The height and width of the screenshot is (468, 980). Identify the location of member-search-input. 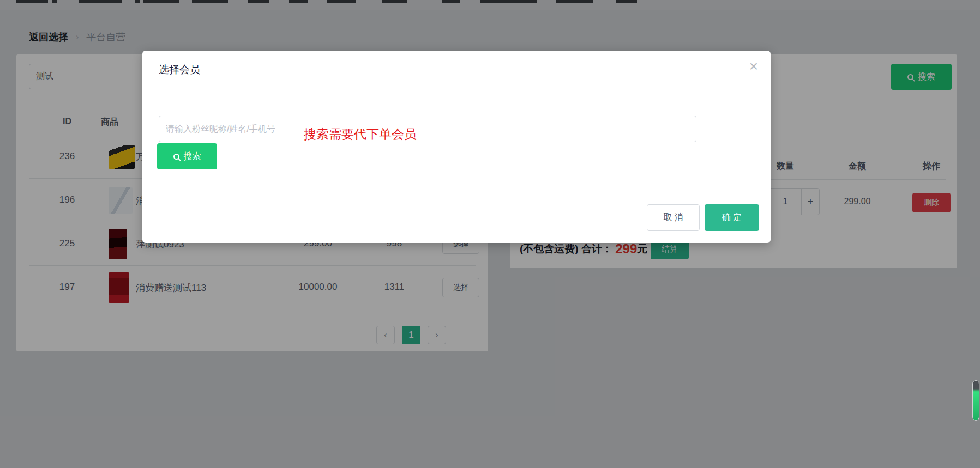
(428, 129).